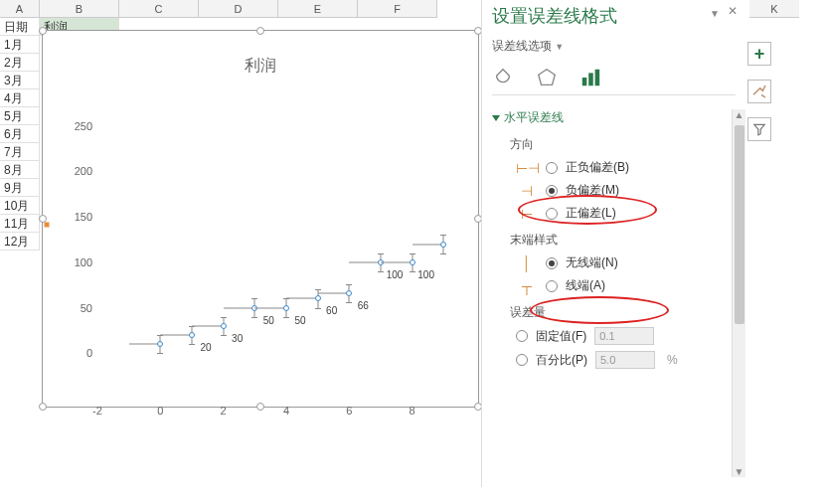 The height and width of the screenshot is (504, 827). I want to click on x-tick: 4, so click(286, 411).